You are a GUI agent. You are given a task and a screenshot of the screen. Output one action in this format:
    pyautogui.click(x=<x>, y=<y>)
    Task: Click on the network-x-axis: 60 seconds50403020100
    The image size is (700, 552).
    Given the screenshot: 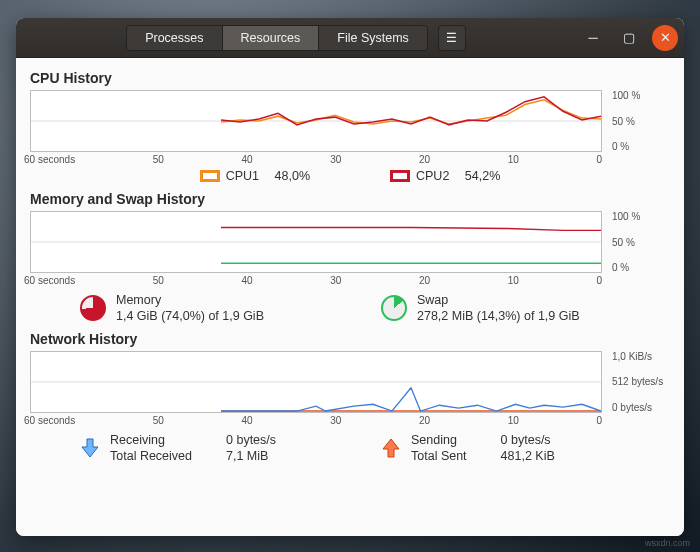 What is the action you would take?
    pyautogui.click(x=350, y=420)
    